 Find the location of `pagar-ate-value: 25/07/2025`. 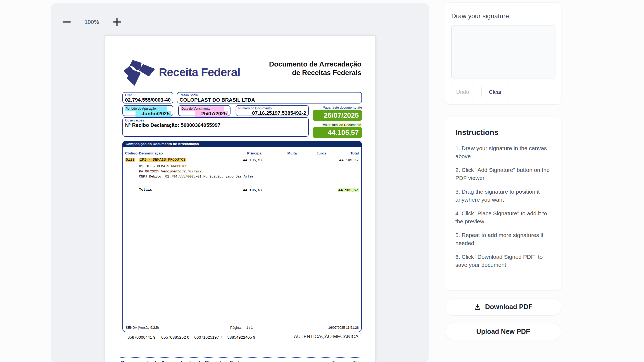

pagar-ate-value: 25/07/2025 is located at coordinates (337, 115).